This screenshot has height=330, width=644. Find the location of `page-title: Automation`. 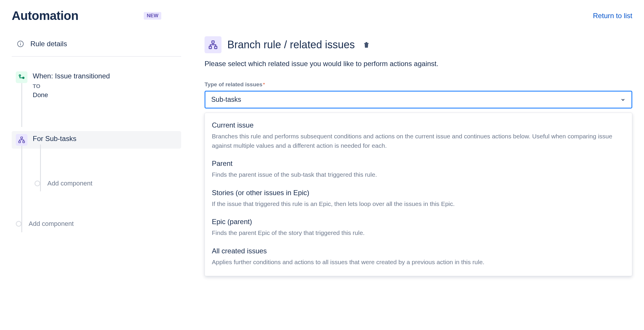

page-title: Automation is located at coordinates (45, 16).